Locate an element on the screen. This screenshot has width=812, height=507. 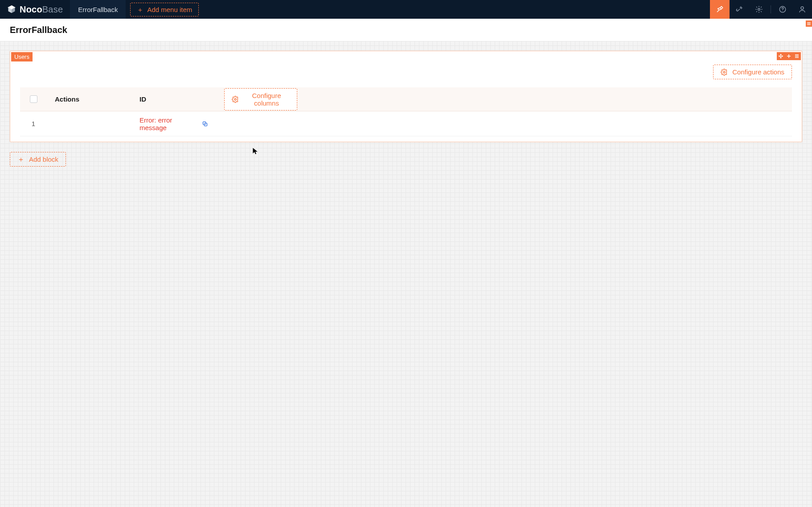
copy-icon is located at coordinates (205, 124).